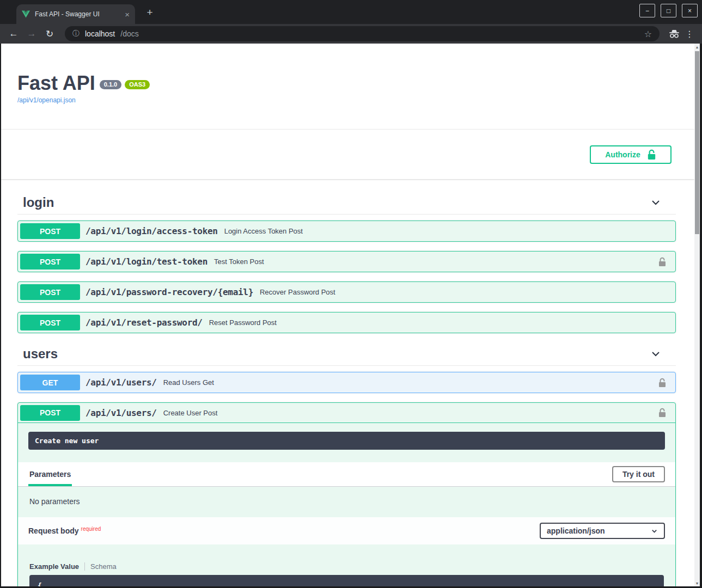  I want to click on tab-strip: Fast API - Swagger UI × + − □ ×, so click(351, 12).